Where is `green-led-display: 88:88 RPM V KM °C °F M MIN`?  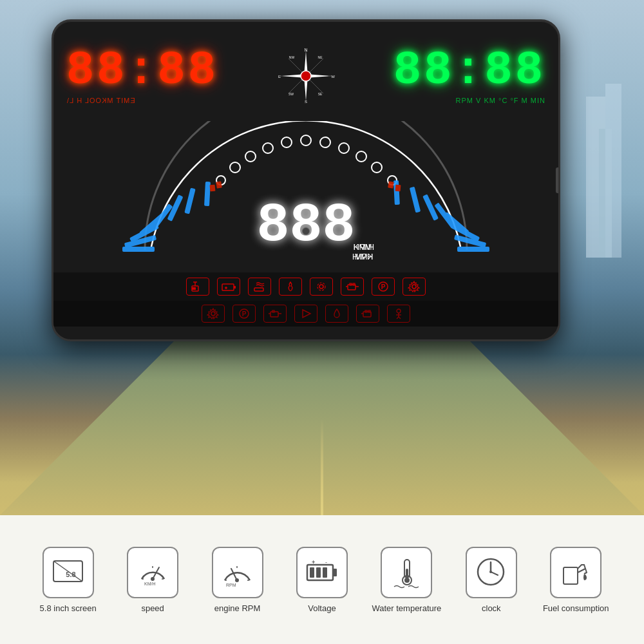
green-led-display: 88:88 RPM V KM °C °F M MIN is located at coordinates (469, 76).